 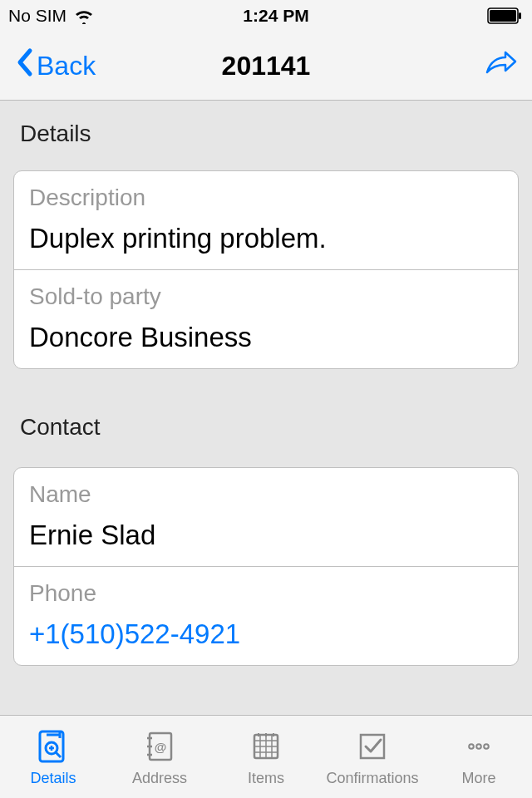 I want to click on address-icon: @, so click(x=160, y=746).